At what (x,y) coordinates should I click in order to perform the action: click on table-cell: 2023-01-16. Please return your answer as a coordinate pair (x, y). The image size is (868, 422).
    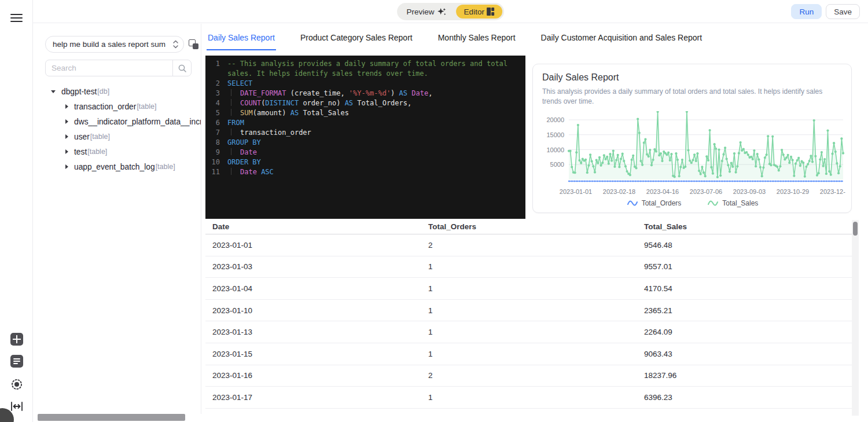
    Looking at the image, I should click on (314, 375).